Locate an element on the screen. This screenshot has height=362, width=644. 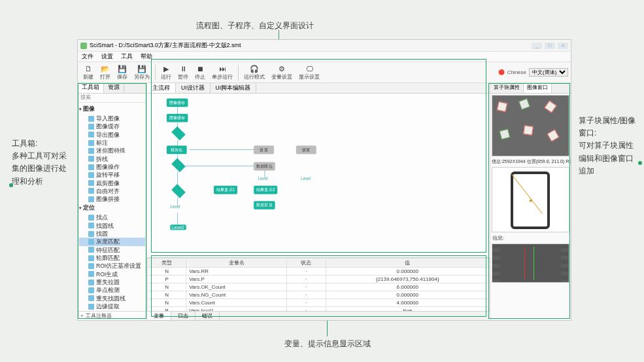
tree-item: 图像拼接 is located at coordinates (112, 199).